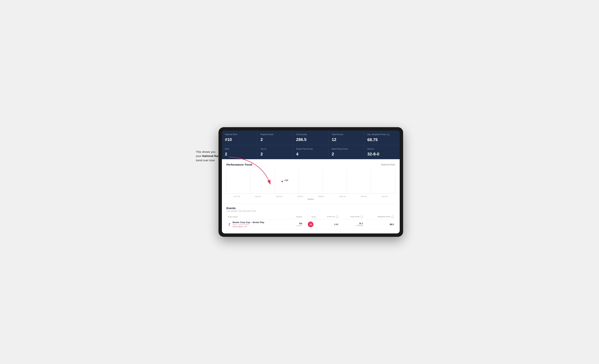 This screenshot has height=364, width=599. What do you see at coordinates (297, 226) in the screenshot?
I see `position-sub: out of 7` at bounding box center [297, 226].